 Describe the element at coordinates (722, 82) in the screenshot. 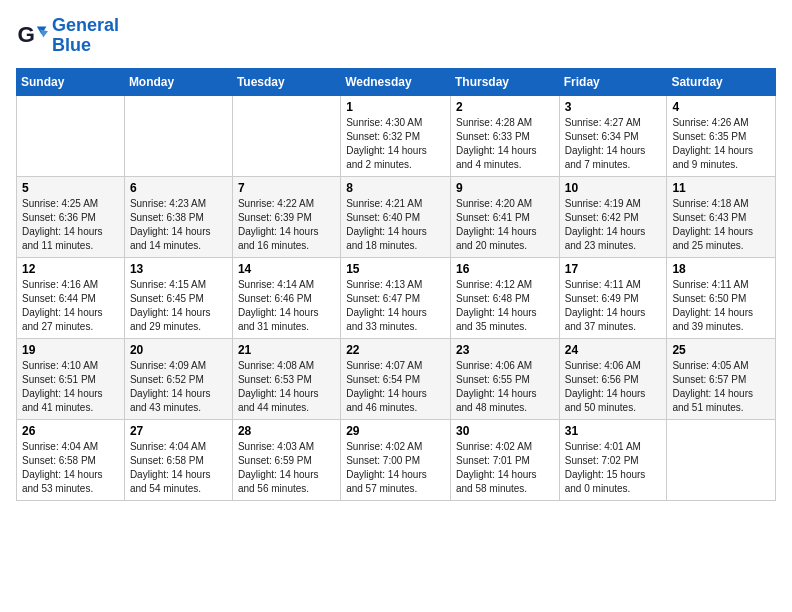

I see `day-of-week-header: Saturday` at that location.